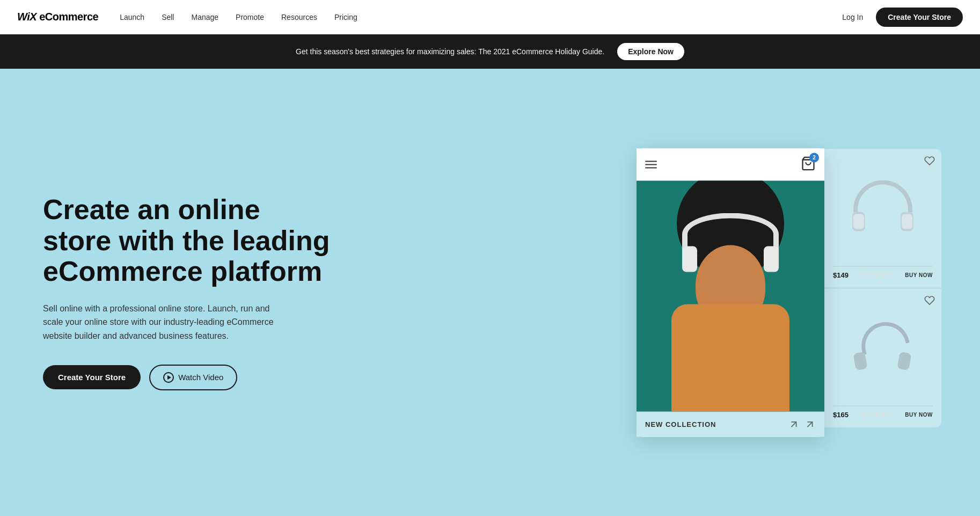 Image resolution: width=980 pixels, height=516 pixels. What do you see at coordinates (919, 275) in the screenshot?
I see `buy-now-button-1: BUY NOW` at bounding box center [919, 275].